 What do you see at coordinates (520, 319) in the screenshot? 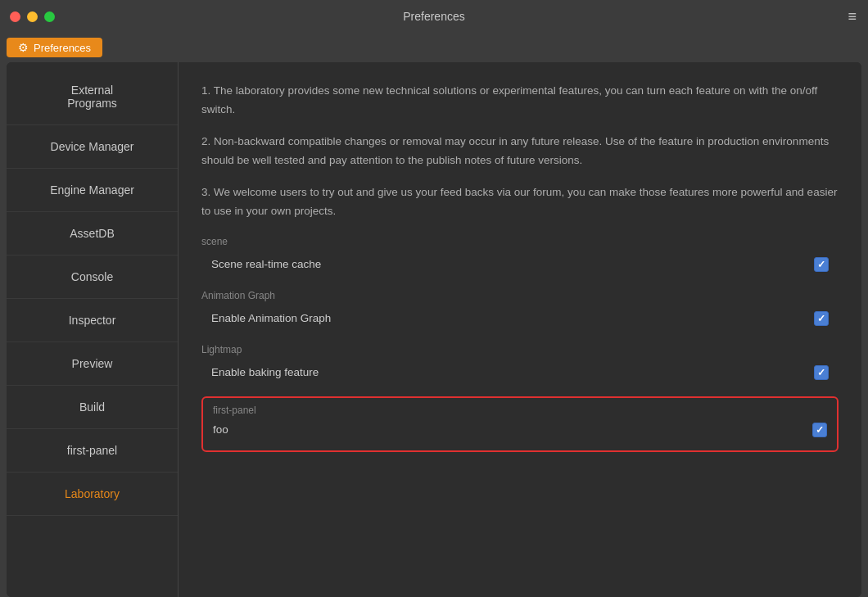
I see `setting-row-enable-animation-graph: Enable Animation Graph` at bounding box center [520, 319].